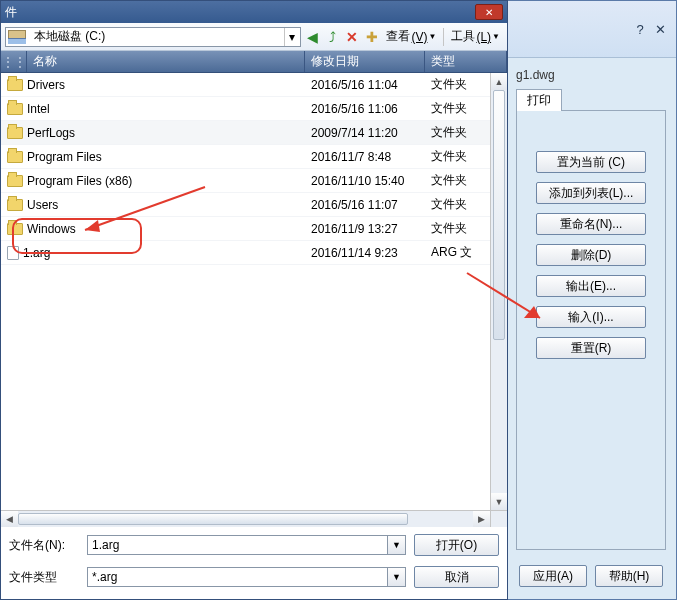 Image resolution: width=679 pixels, height=602 pixels. Describe the element at coordinates (499, 82) in the screenshot. I see `scroll-up-icon: ▲` at that location.